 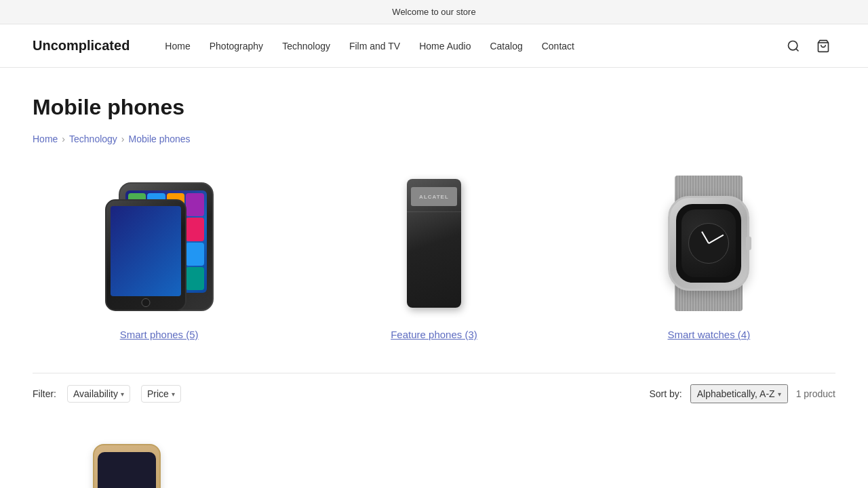 What do you see at coordinates (122, 394) in the screenshot?
I see `chevron-down-icon: ▾` at bounding box center [122, 394].